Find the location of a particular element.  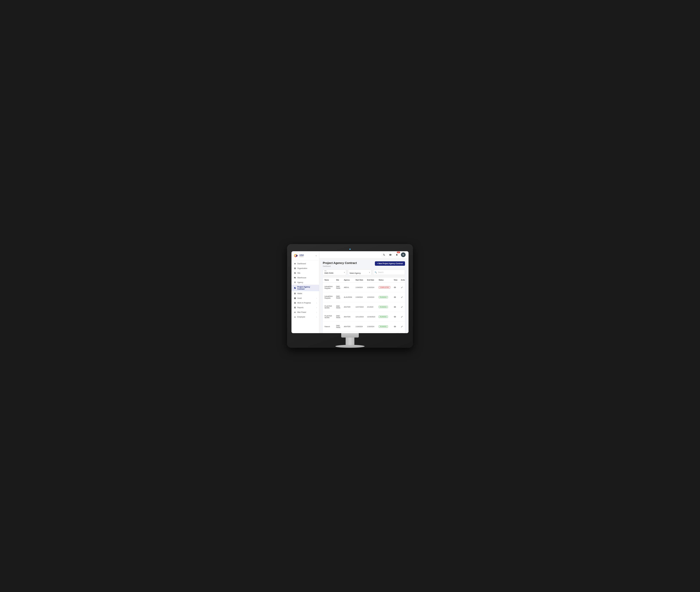

col-header-site: Site is located at coordinates (338, 280).